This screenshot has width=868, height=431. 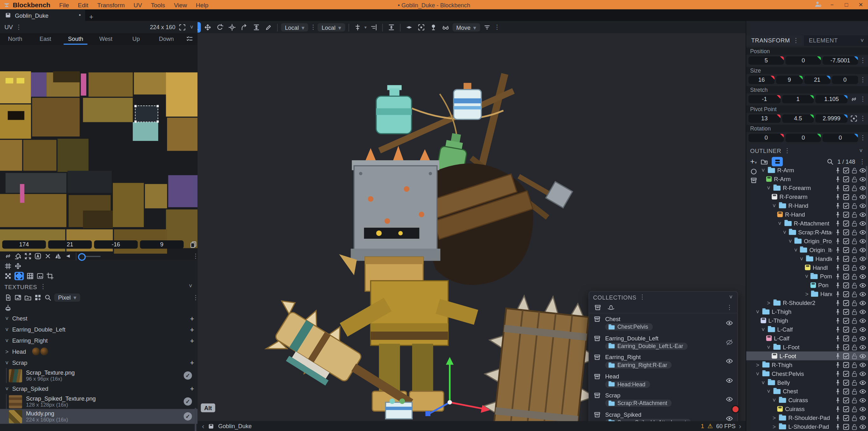 I want to click on warning-icon: ⚠, so click(x=710, y=426).